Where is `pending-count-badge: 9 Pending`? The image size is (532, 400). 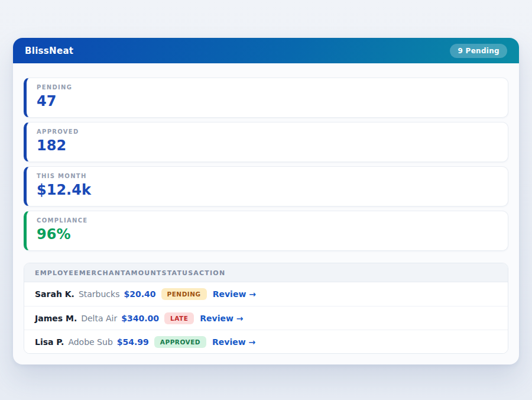 pending-count-badge: 9 Pending is located at coordinates (479, 51).